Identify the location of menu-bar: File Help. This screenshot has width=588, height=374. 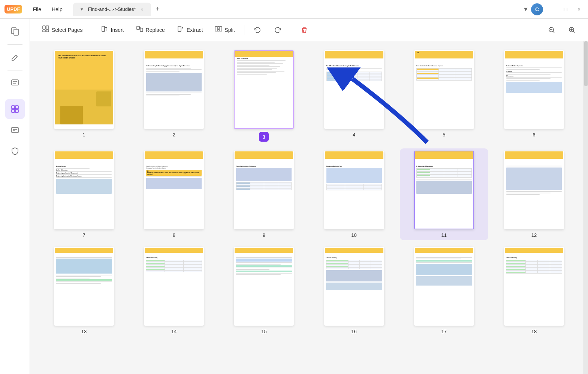
(47, 9).